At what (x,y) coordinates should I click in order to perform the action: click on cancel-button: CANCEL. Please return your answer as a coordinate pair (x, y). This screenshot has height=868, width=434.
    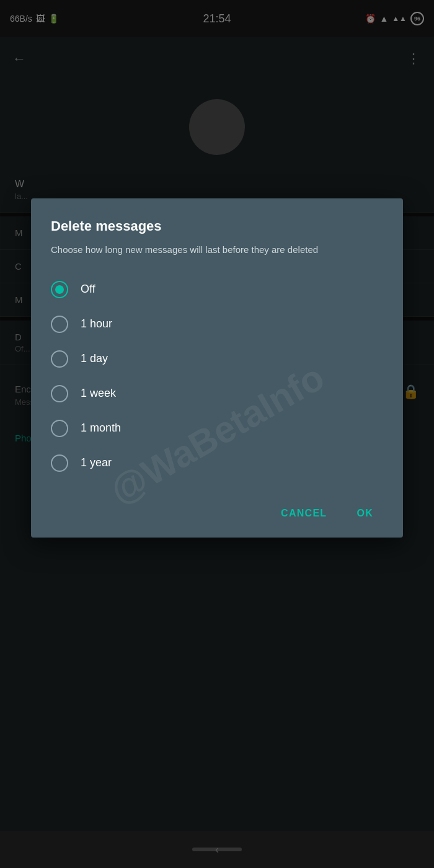
    Looking at the image, I should click on (304, 513).